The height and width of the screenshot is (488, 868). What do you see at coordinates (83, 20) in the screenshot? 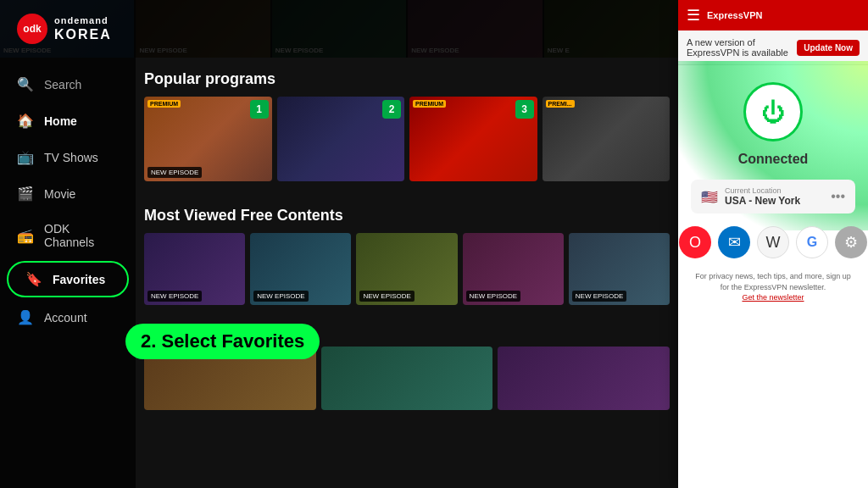
I see `logo-top: ondemand` at bounding box center [83, 20].